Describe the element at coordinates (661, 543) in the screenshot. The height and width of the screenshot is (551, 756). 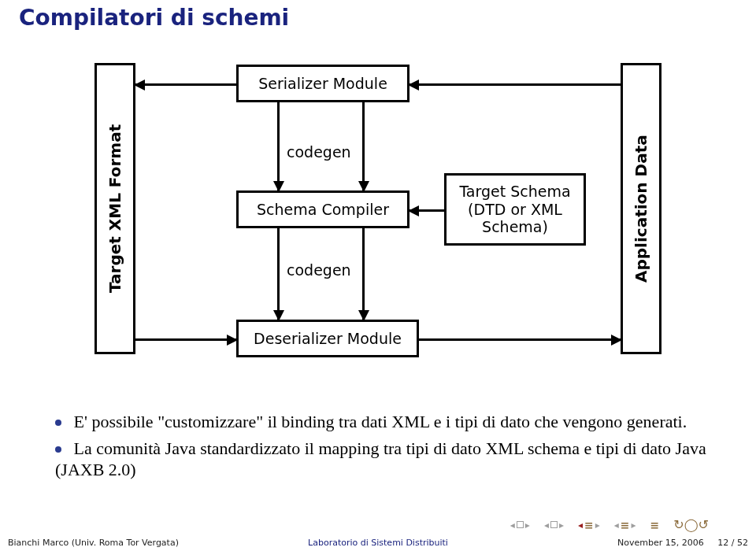
I see `footer-date: November 15, 2006` at that location.